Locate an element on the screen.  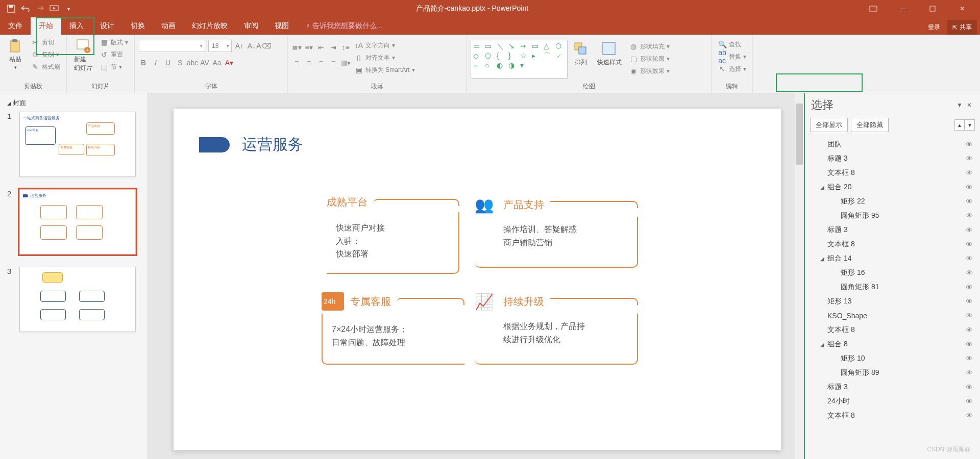
vertical-scrollbar is located at coordinates (799, 276).